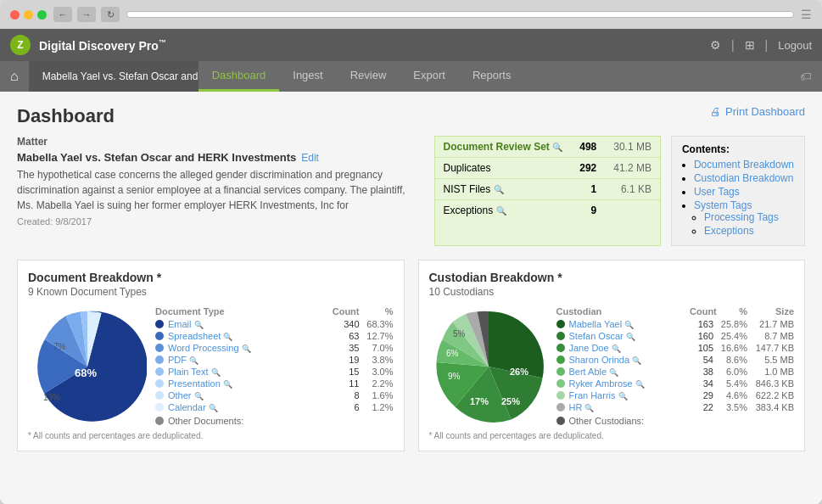 The image size is (822, 504). I want to click on tag-icon: 🏷, so click(806, 76).